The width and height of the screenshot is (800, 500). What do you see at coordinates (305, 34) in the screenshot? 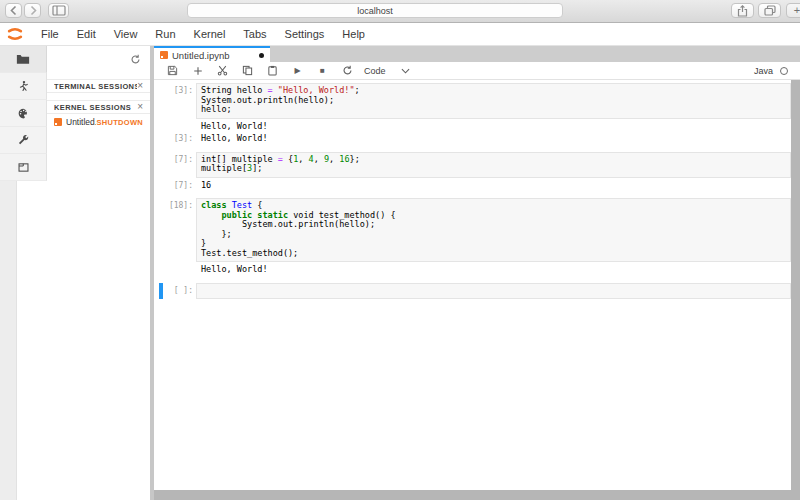
I see `menu-settings: Settings` at bounding box center [305, 34].